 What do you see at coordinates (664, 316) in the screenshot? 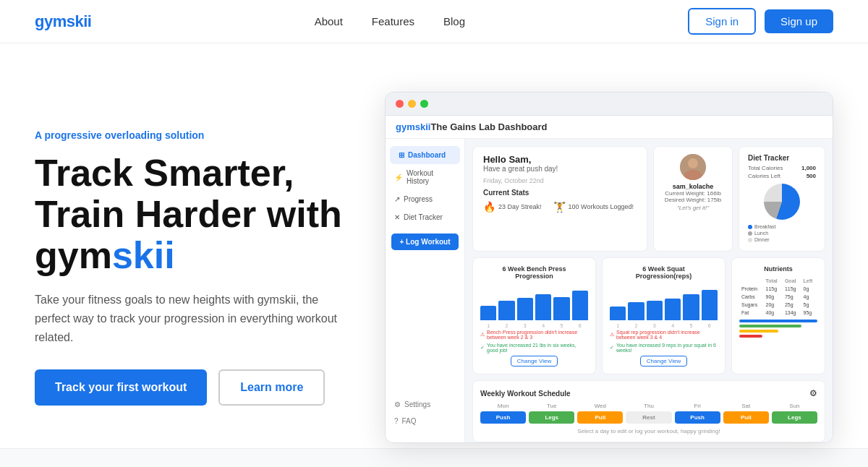
I see `squat-chart: 6 Week SquatProgression(reps)` at bounding box center [664, 316].